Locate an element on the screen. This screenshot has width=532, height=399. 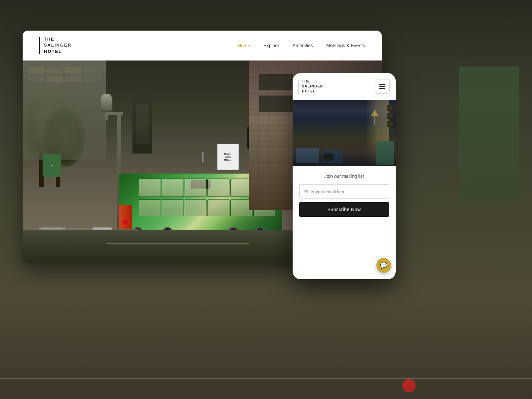
desktop-header: THE SALINGER HOTEL Home Explore Amenitie… is located at coordinates (202, 46).